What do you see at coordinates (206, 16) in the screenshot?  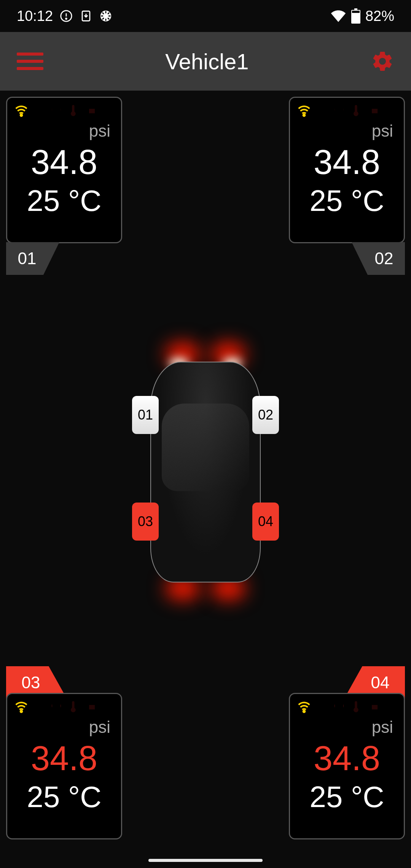 I see `status-bar: 10:12 82%` at bounding box center [206, 16].